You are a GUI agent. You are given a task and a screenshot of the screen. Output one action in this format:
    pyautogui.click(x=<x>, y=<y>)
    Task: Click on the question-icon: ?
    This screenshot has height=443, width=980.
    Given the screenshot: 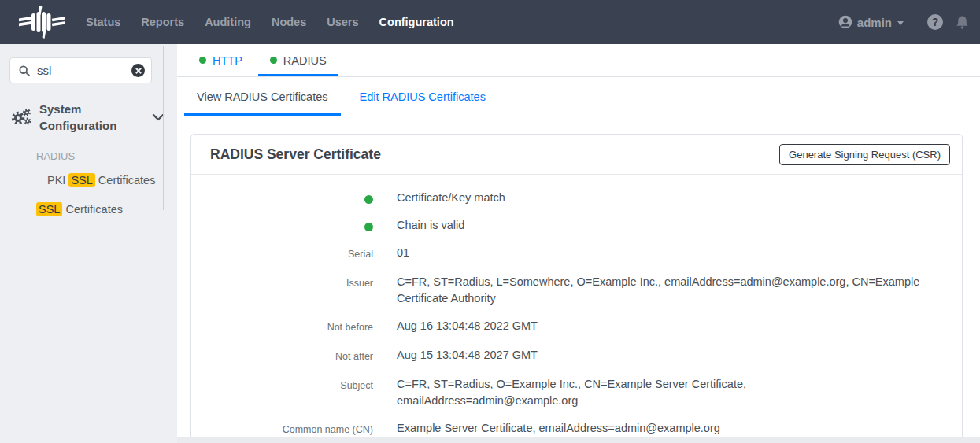 What is the action you would take?
    pyautogui.click(x=935, y=22)
    